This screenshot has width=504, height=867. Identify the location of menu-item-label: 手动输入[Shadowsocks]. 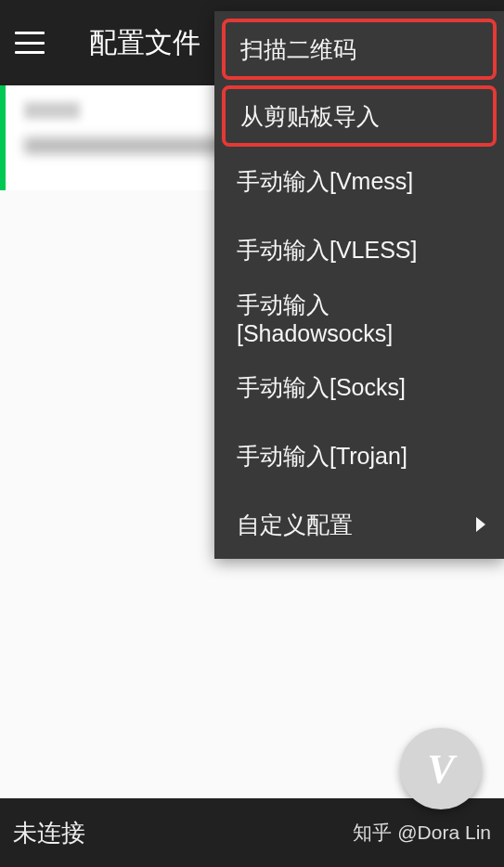
(359, 318).